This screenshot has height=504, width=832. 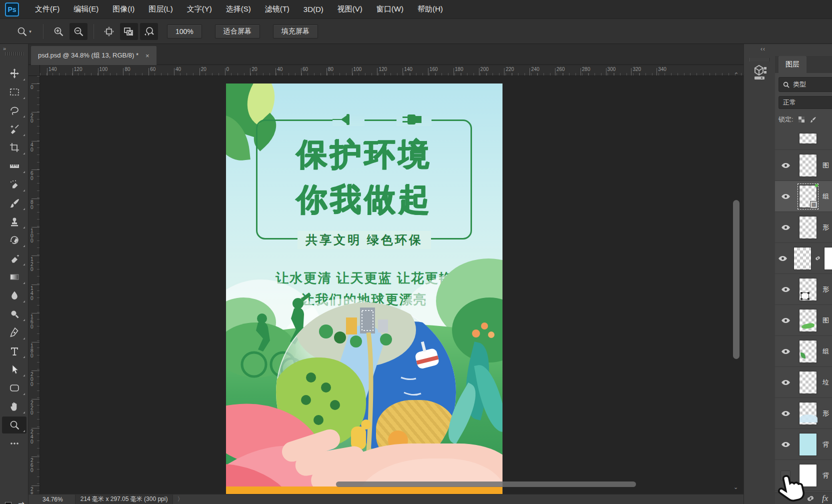 What do you see at coordinates (94, 56) in the screenshot?
I see `document-tab: psd.psd @ 34.8% (组 13, RGB/8) * ×` at bounding box center [94, 56].